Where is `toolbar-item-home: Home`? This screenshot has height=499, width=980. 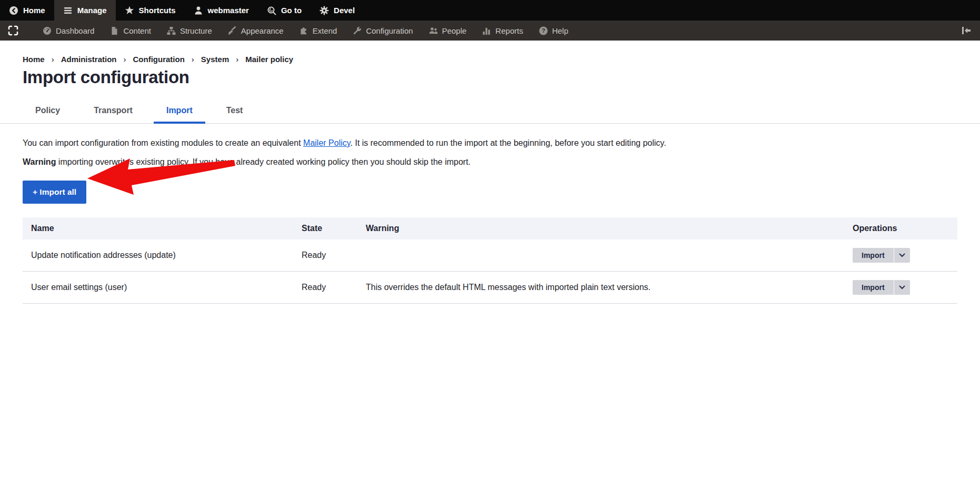
toolbar-item-home: Home is located at coordinates (27, 11).